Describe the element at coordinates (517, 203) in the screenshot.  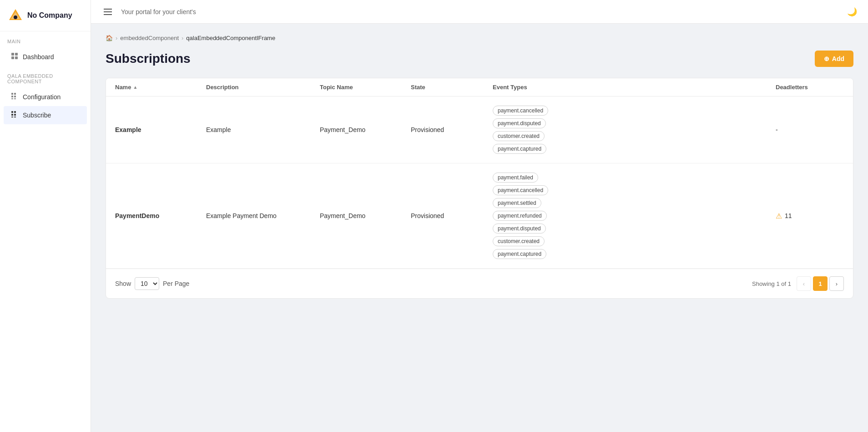
I see `row2-event-tag-3: payment.settled` at that location.